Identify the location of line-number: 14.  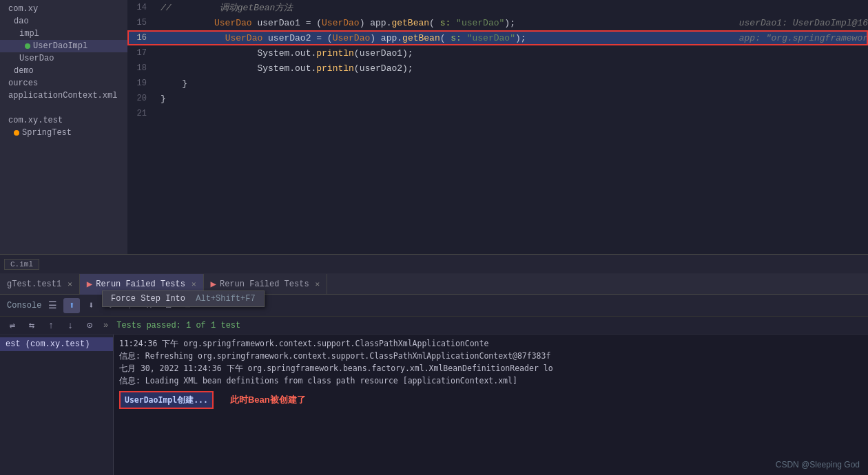
(141, 8).